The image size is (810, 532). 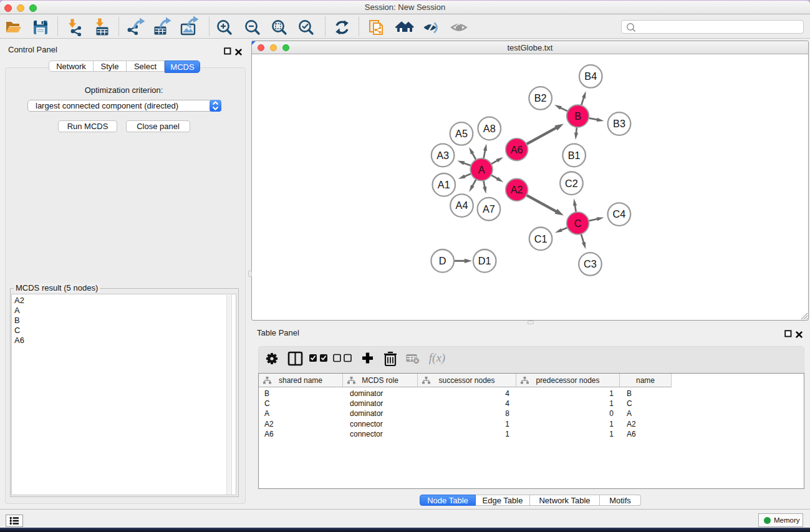 What do you see at coordinates (541, 98) in the screenshot?
I see `svg-text: B2` at bounding box center [541, 98].